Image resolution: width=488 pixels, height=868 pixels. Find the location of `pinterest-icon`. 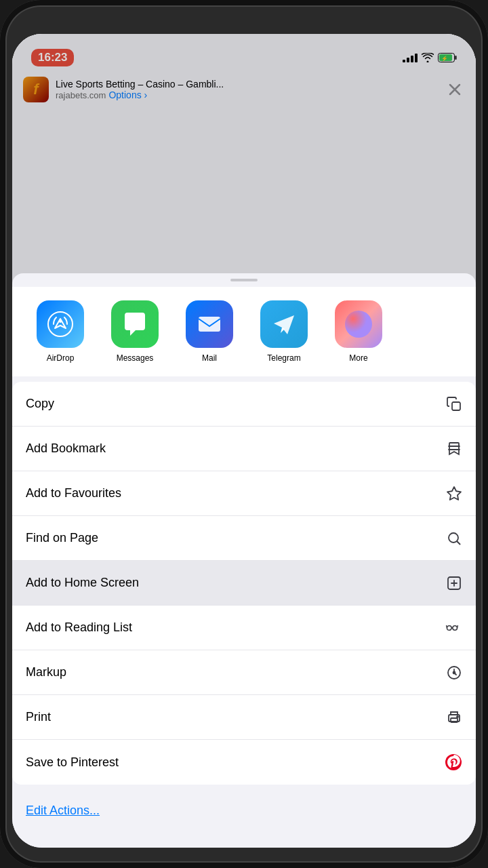

pinterest-icon is located at coordinates (453, 762).